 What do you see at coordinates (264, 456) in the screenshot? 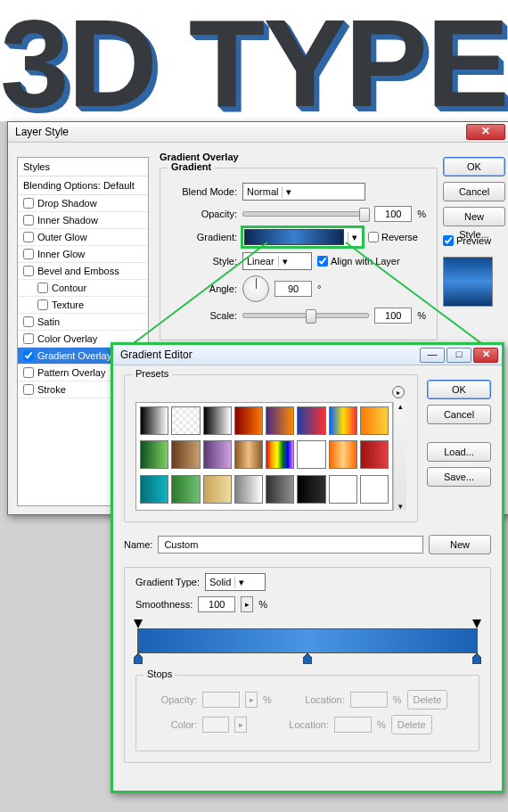
I see `presets-grid` at bounding box center [264, 456].